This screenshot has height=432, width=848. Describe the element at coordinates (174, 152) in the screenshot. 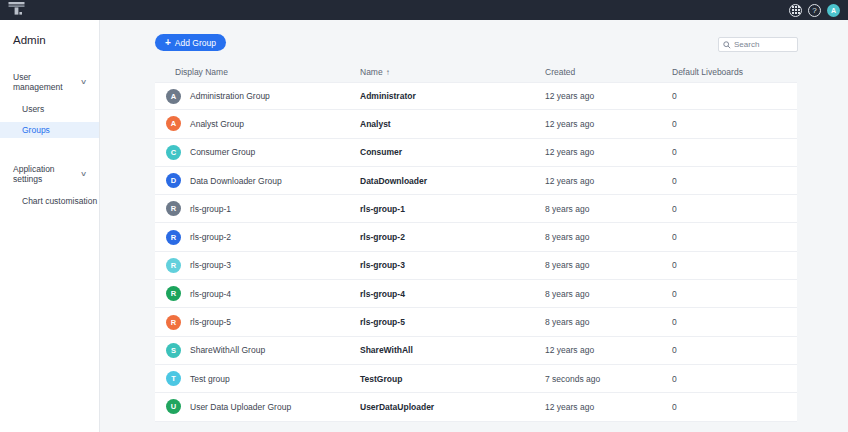

I see `group-avatar: C` at that location.